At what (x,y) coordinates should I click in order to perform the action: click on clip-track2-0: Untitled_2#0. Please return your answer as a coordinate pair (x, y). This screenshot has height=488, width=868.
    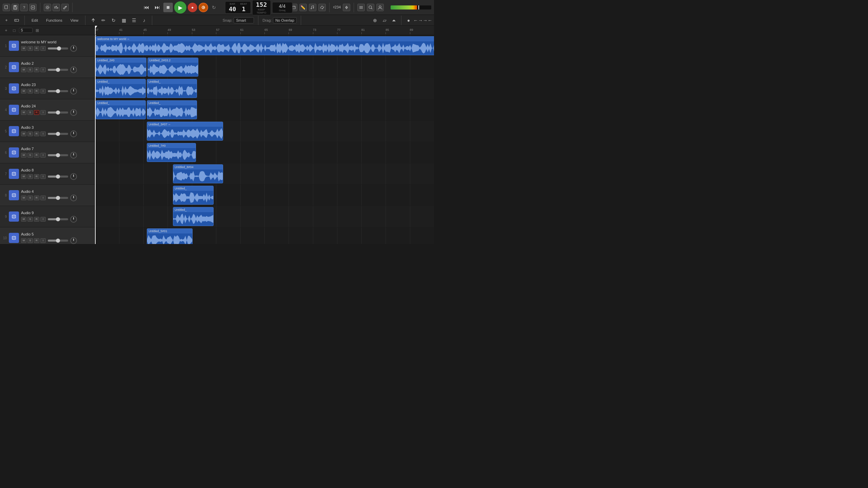
    Looking at the image, I should click on (121, 67).